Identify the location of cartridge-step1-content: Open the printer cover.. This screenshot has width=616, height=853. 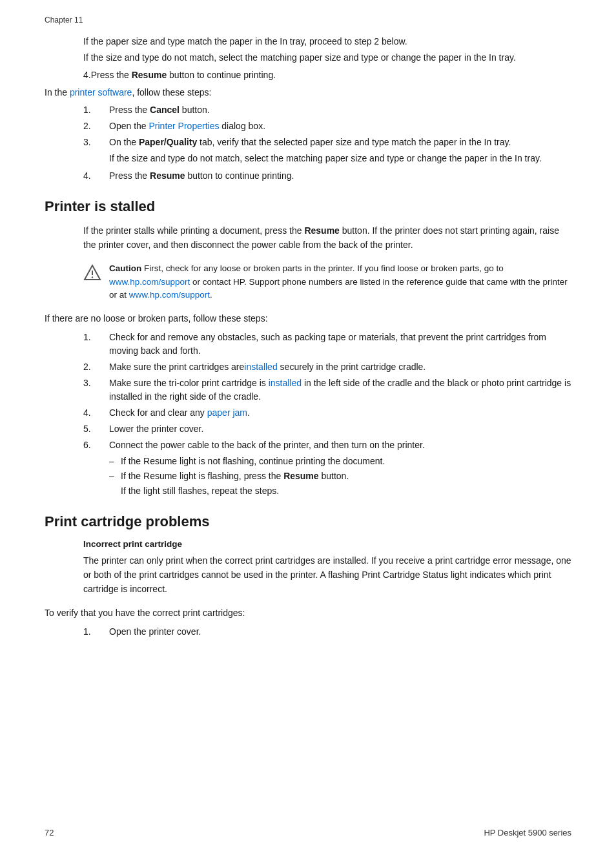
(155, 632).